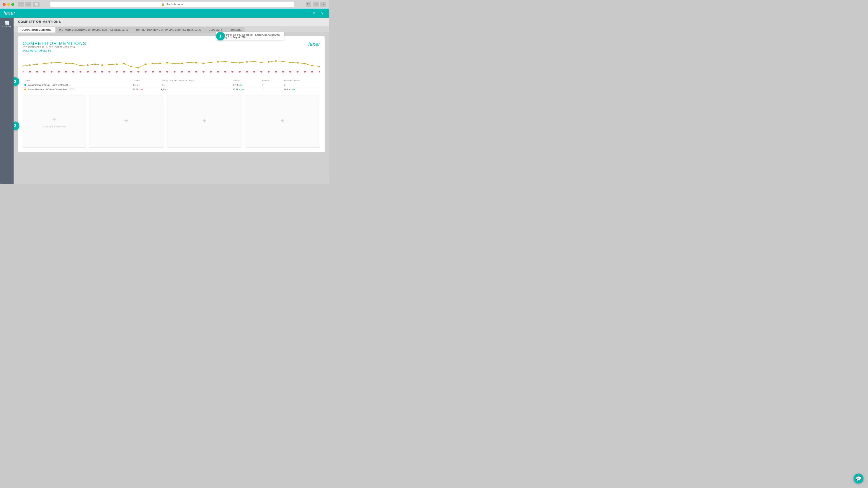 The height and width of the screenshot is (488, 868). What do you see at coordinates (164, 92) in the screenshot?
I see `browser-window: ‹ › ⬜ 🔒 clients.lexer.io ↻ ⬆ + lexer ≡ ∨` at bounding box center [164, 92].